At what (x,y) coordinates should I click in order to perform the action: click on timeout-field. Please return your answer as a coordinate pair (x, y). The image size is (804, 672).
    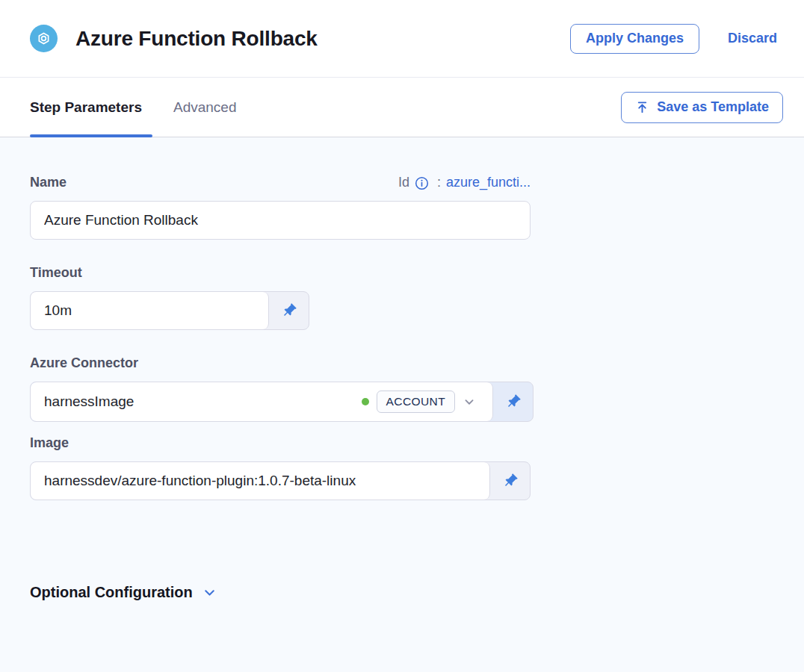
    Looking at the image, I should click on (170, 311).